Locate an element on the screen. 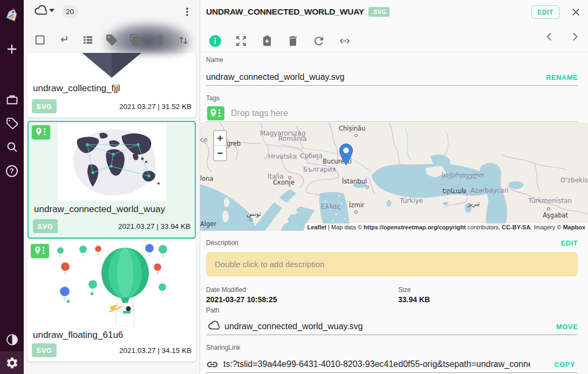  map-marker-pin is located at coordinates (346, 154).